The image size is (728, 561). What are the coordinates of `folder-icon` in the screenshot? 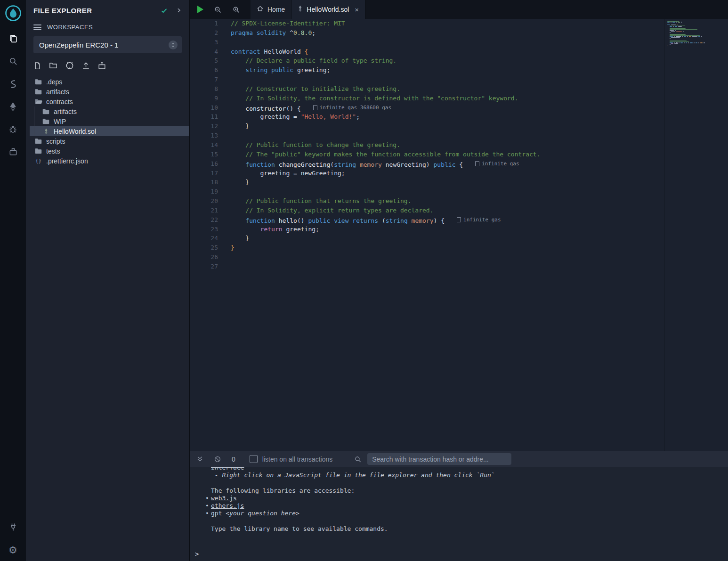 It's located at (39, 82).